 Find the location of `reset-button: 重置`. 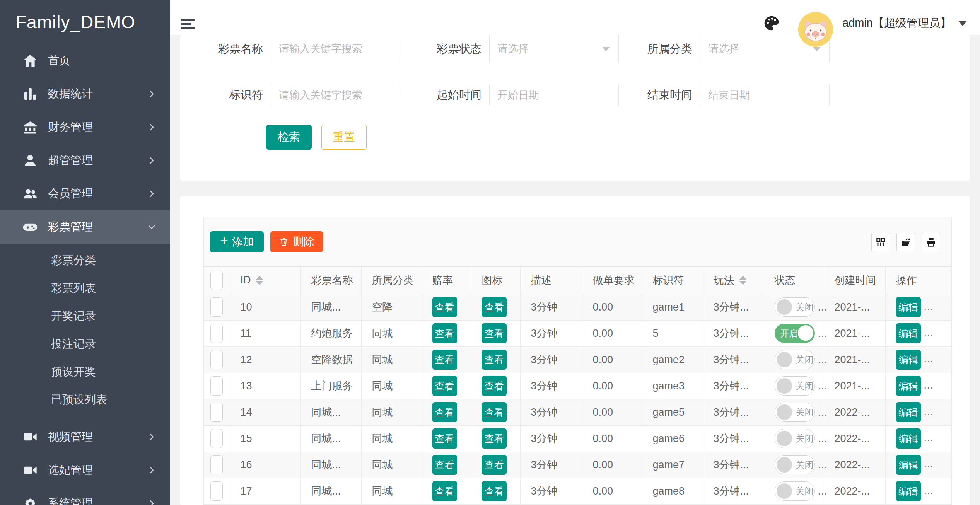

reset-button: 重置 is located at coordinates (344, 137).